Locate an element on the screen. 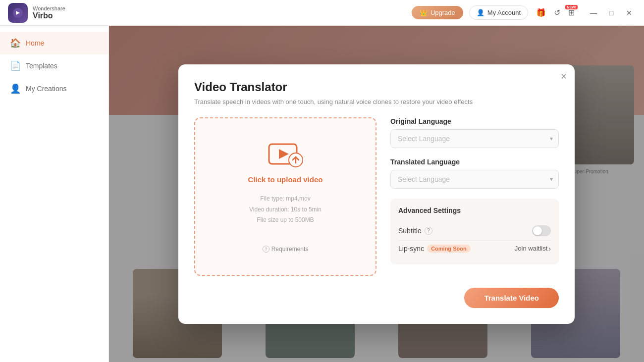 Image resolution: width=644 pixels, height=362 pixels. brand-name: Wondershare is located at coordinates (49, 8).